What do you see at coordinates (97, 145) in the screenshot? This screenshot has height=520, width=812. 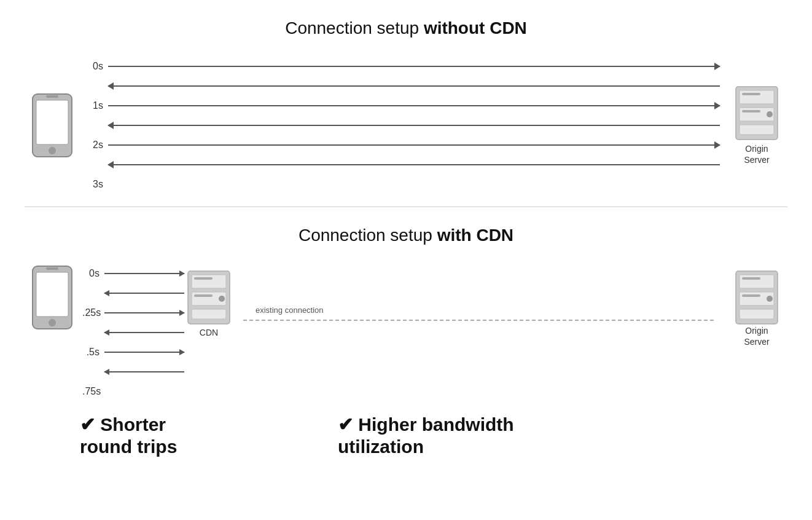 I see `time-2s: 2s` at bounding box center [97, 145].